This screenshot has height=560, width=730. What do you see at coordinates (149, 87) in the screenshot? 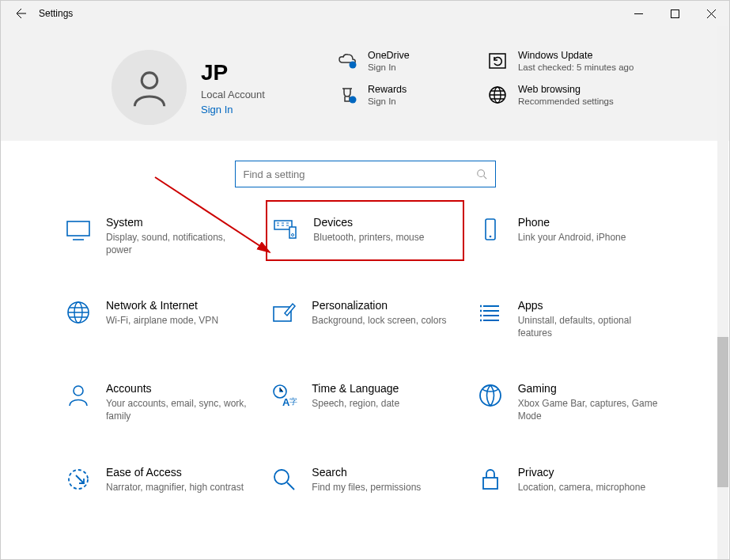
I see `avatar` at bounding box center [149, 87].